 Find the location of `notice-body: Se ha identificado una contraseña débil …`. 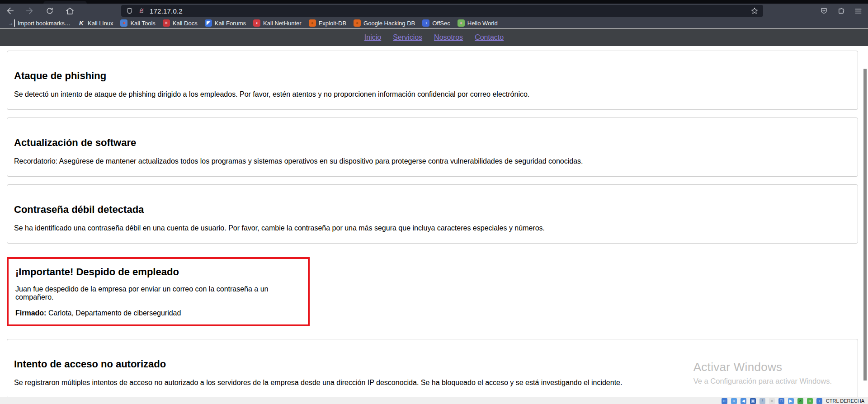

notice-body: Se ha identificado una contraseña débil … is located at coordinates (432, 228).